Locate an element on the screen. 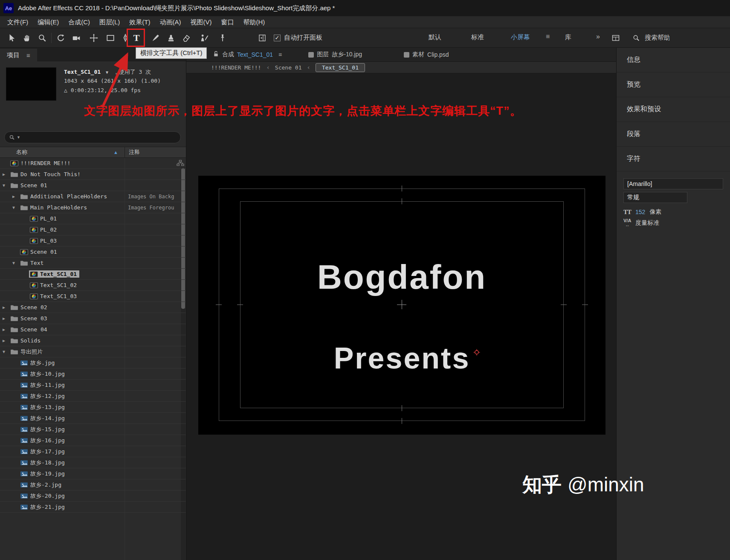 This screenshot has width=730, height=560. rotation-tool-button is located at coordinates (61, 38).